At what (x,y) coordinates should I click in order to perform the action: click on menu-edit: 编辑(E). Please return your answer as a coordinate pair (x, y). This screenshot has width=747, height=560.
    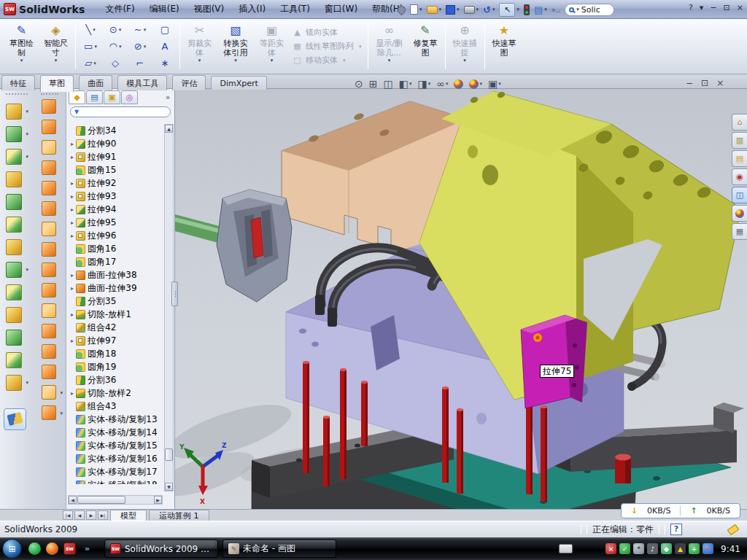
    Looking at the image, I should click on (165, 9).